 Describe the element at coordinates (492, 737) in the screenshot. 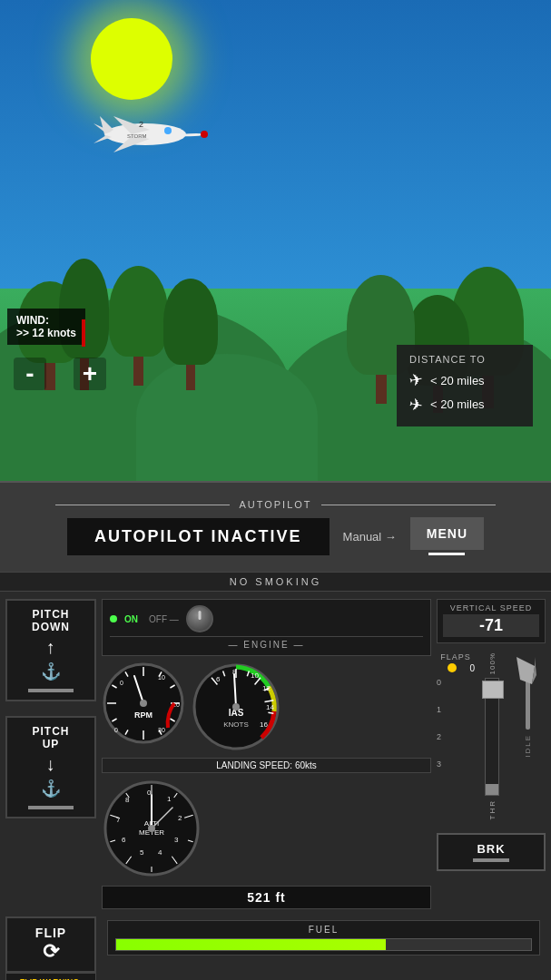

I see `thr-track` at that location.